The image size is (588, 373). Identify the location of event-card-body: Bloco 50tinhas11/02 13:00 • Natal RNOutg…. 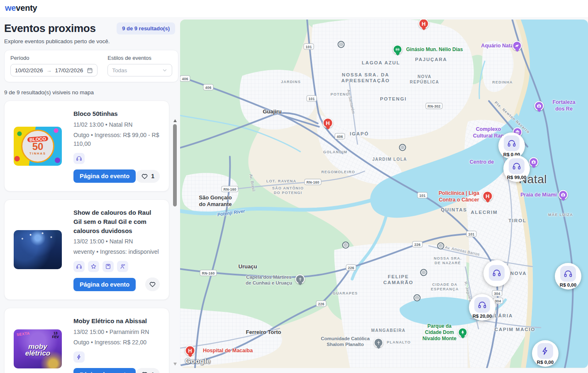
(117, 146).